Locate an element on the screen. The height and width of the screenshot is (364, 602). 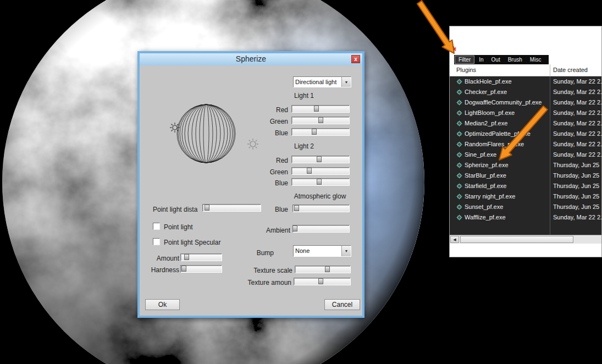
dialog-titlebar: Spherize x is located at coordinates (251, 59).